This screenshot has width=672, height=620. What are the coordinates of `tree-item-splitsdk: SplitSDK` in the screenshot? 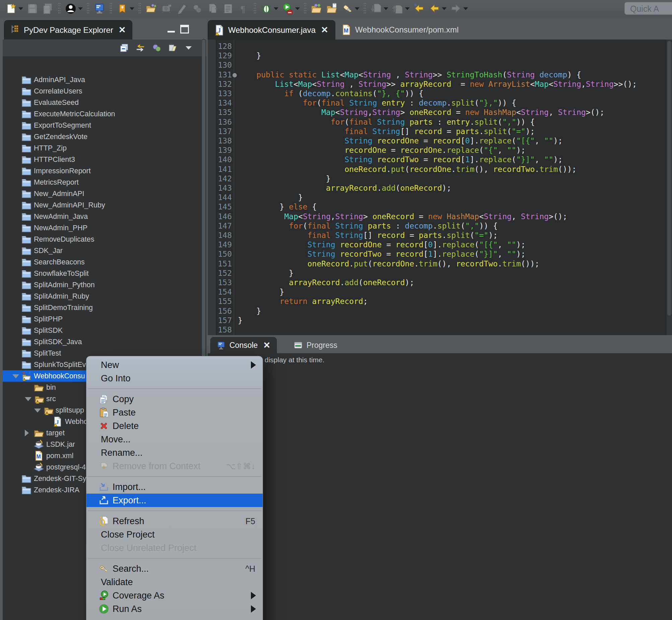 It's located at (105, 330).